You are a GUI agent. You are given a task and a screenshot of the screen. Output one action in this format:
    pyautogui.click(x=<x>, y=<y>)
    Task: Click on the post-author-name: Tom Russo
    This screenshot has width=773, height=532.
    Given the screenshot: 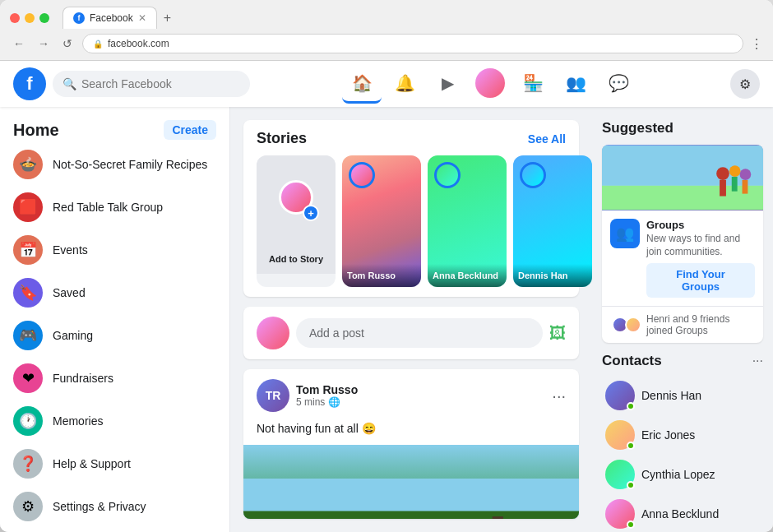 What is the action you would take?
    pyautogui.click(x=421, y=390)
    